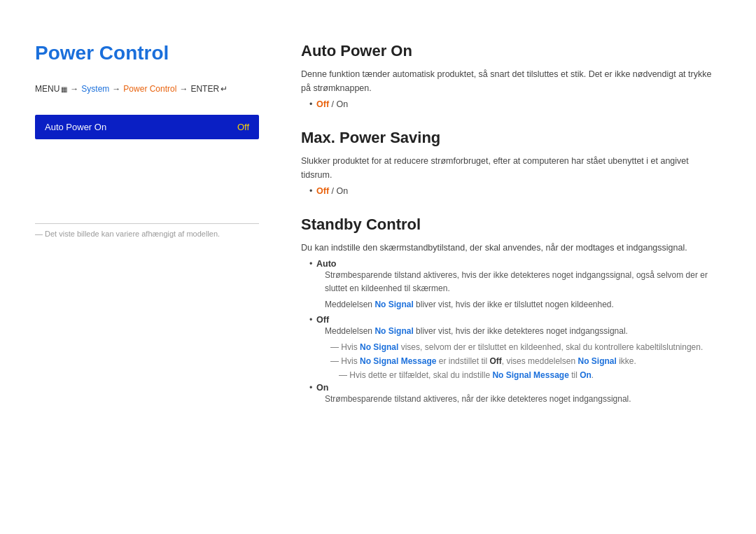 The image size is (756, 534). Describe the element at coordinates (511, 104) in the screenshot. I see `auto-power-on-options: Off / On` at that location.